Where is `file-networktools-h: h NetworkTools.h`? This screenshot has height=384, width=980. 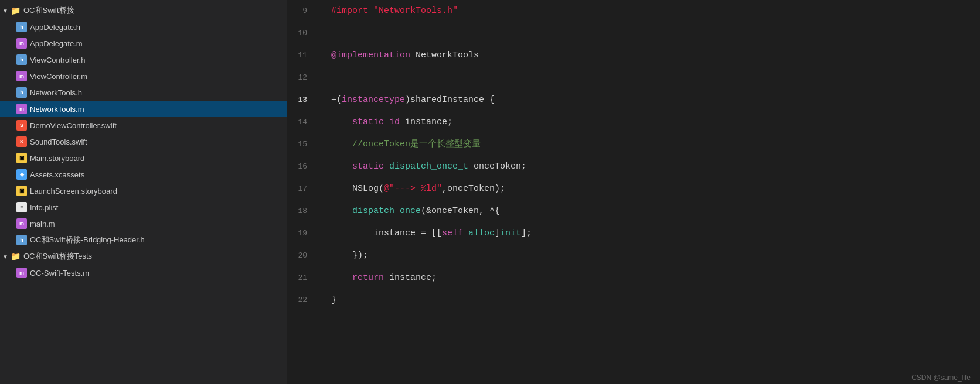
file-networktools-h: h NetworkTools.h is located at coordinates (143, 92).